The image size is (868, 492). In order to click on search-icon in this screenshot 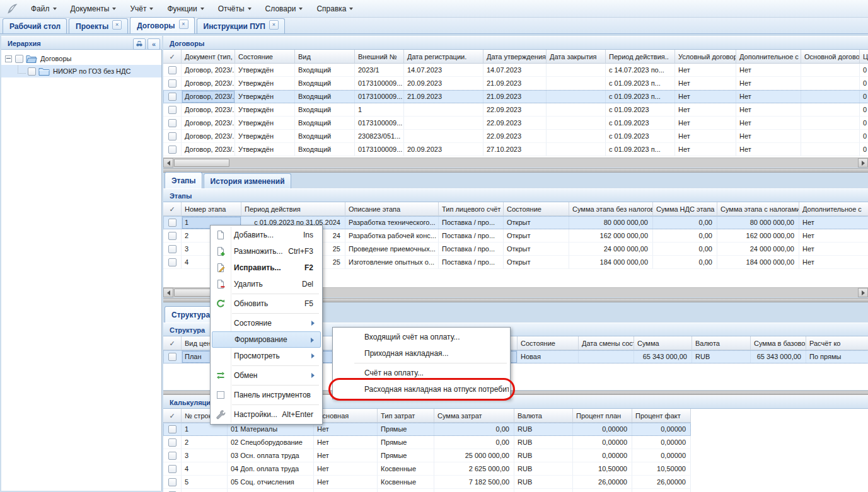, I will do `click(139, 44)`.